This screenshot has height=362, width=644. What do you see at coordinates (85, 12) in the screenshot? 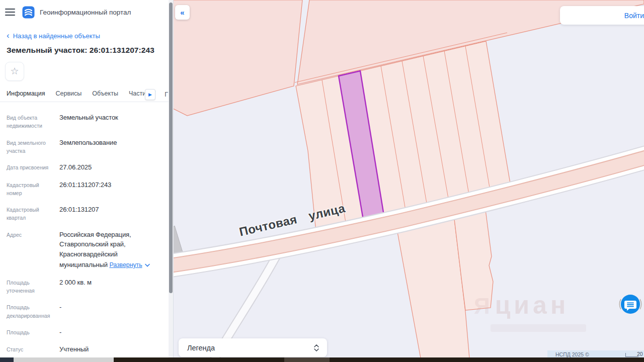
I see `sidebar-header: Геоинформационный портал` at bounding box center [85, 12].